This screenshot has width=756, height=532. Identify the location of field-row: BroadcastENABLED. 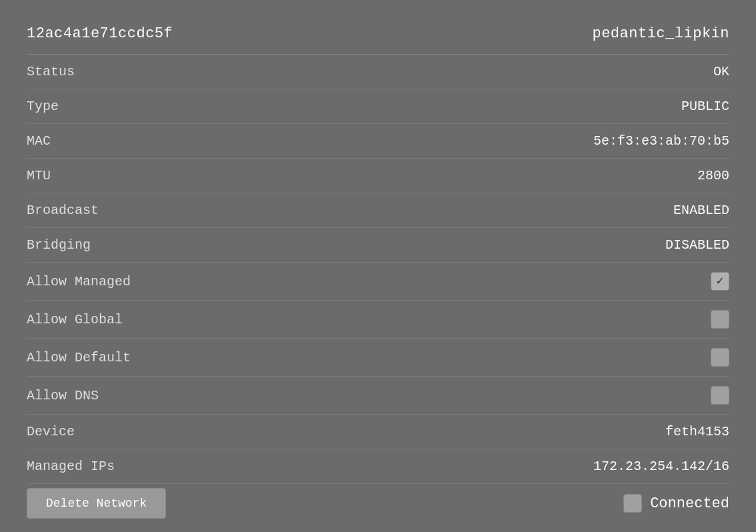
(378, 211).